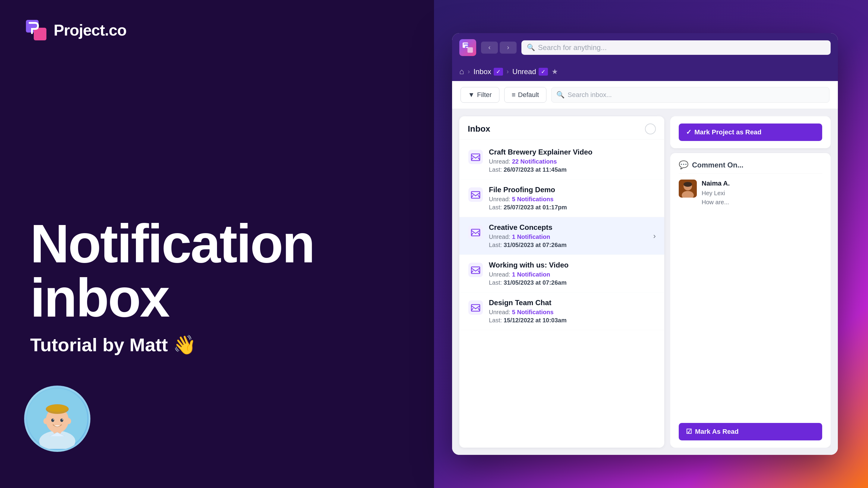  Describe the element at coordinates (750, 282) in the screenshot. I see `detail-column: ✓ Mark Project as Read 💬 Comment On...` at that location.